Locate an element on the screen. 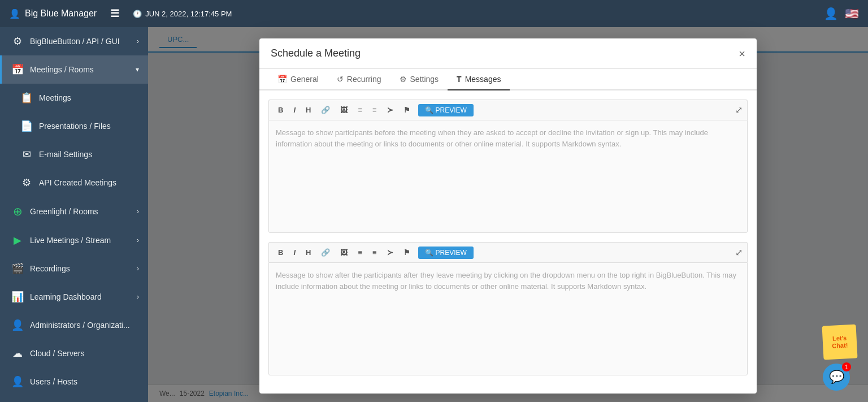 Image resolution: width=868 pixels, height=402 pixels. sidebar-item-learning-dashboard: 📊 Learning Dashboard › is located at coordinates (74, 297).